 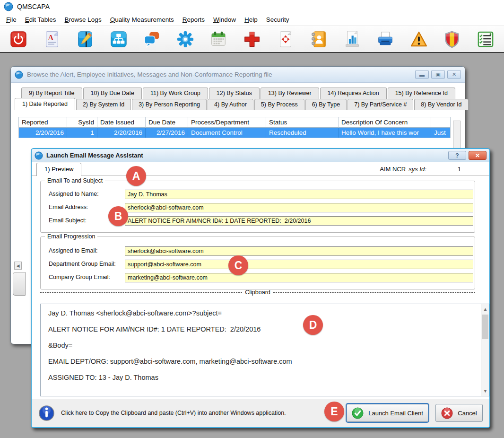 What do you see at coordinates (19, 284) in the screenshot?
I see `partial-button` at bounding box center [19, 284].